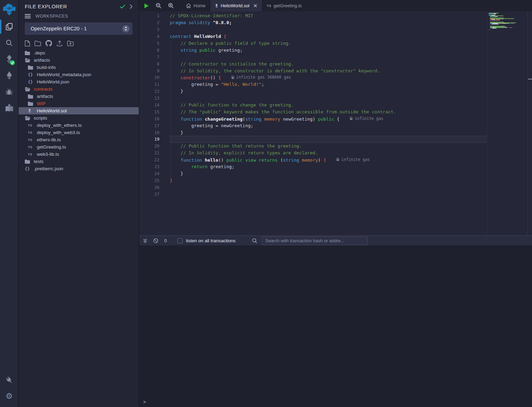  Describe the element at coordinates (335, 194) in the screenshot. I see `code-line-27: 27` at that location.